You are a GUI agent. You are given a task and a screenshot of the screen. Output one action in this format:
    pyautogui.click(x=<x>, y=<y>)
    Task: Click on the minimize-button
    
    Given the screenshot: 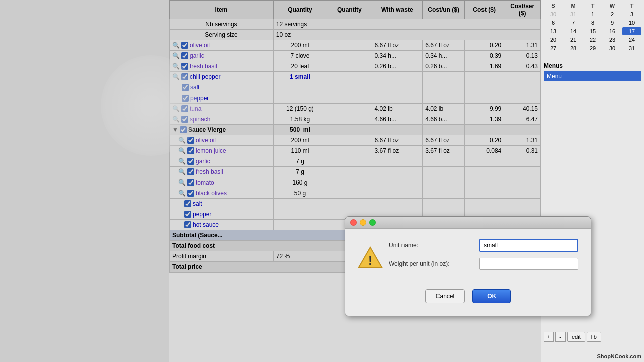 What is the action you would take?
    pyautogui.click(x=363, y=222)
    